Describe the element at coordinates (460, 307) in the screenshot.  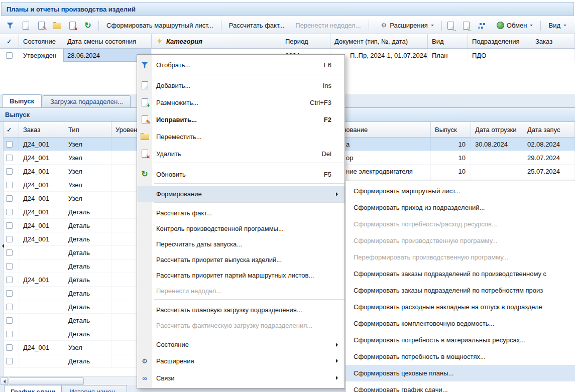
I see `submenu-item: Сформировать расходные накладные на отпу…` at that location.